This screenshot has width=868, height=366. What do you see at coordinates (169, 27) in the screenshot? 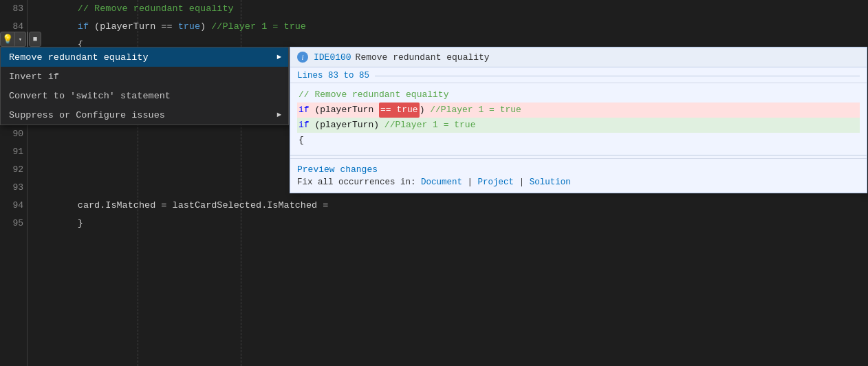
I see `code-token: if (playerTurn == true) //Player 1 = tru…` at bounding box center [169, 27].